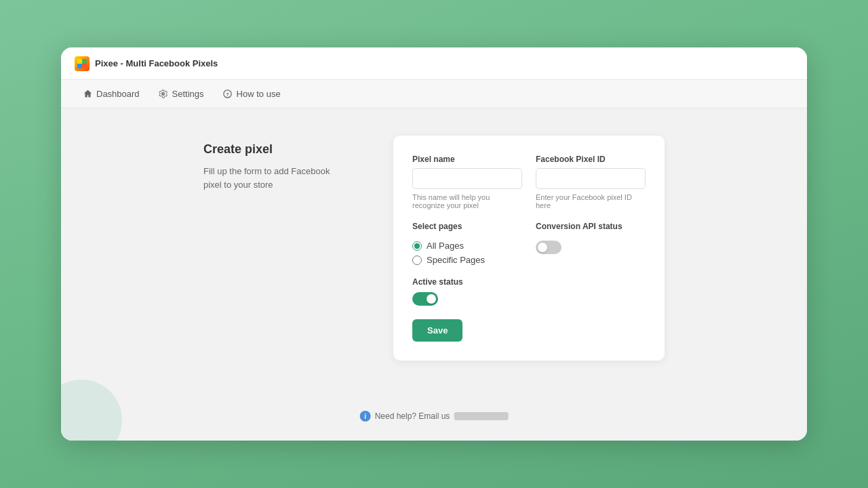  What do you see at coordinates (481, 416) in the screenshot?
I see `email-blurred` at bounding box center [481, 416].